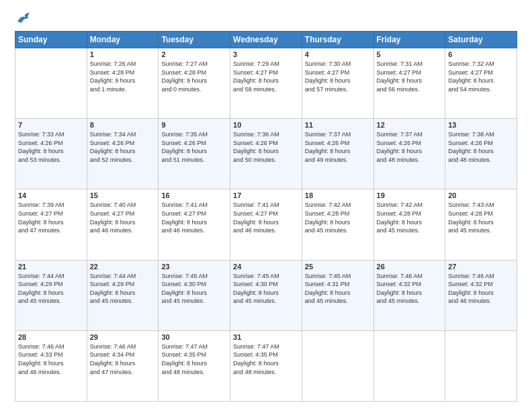  I want to click on day-info: Sunrise: 7:39 AM Sunset: 4:27 PM Dayligh…, so click(51, 218).